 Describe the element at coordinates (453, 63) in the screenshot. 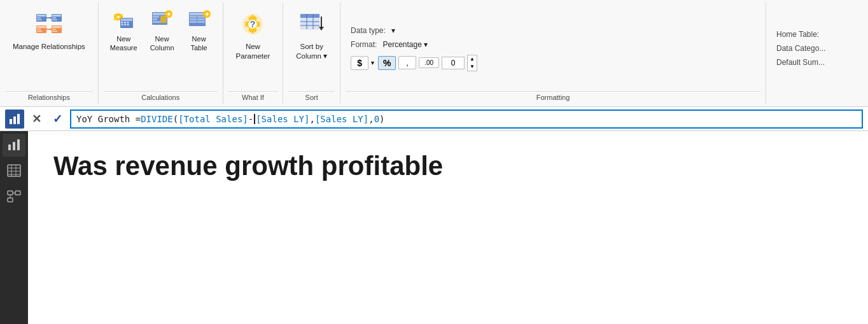

I see `decimal-places-input` at that location.